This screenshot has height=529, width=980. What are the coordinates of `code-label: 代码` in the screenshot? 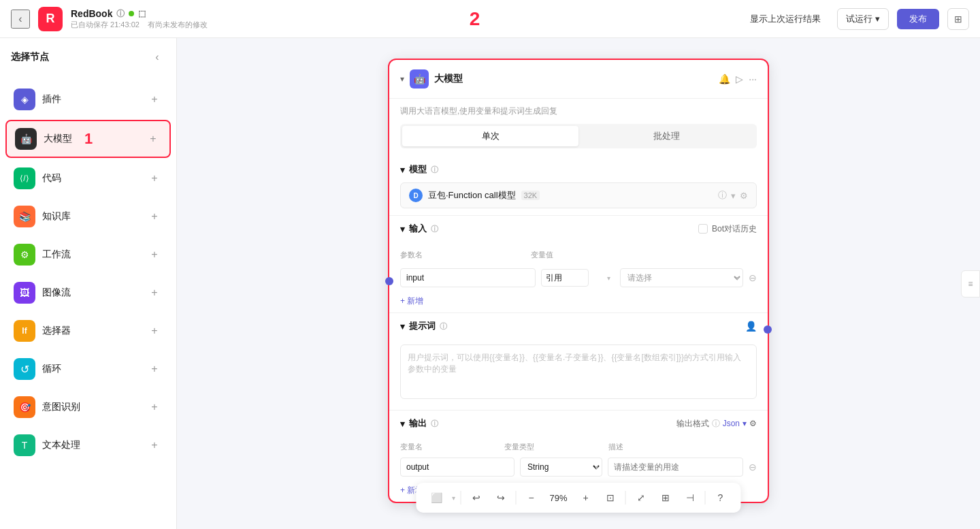 It's located at (52, 178).